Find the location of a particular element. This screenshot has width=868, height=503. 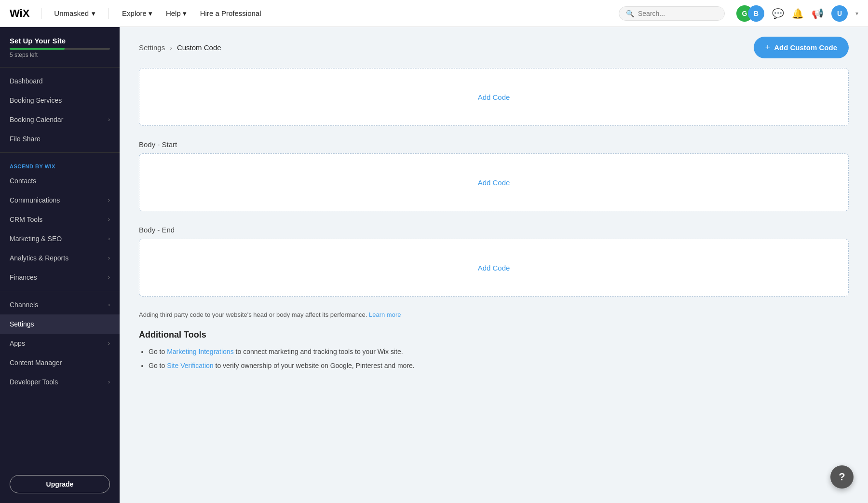

bullet-suffix-1: to connect marketing and tracking tools … is located at coordinates (319, 352).